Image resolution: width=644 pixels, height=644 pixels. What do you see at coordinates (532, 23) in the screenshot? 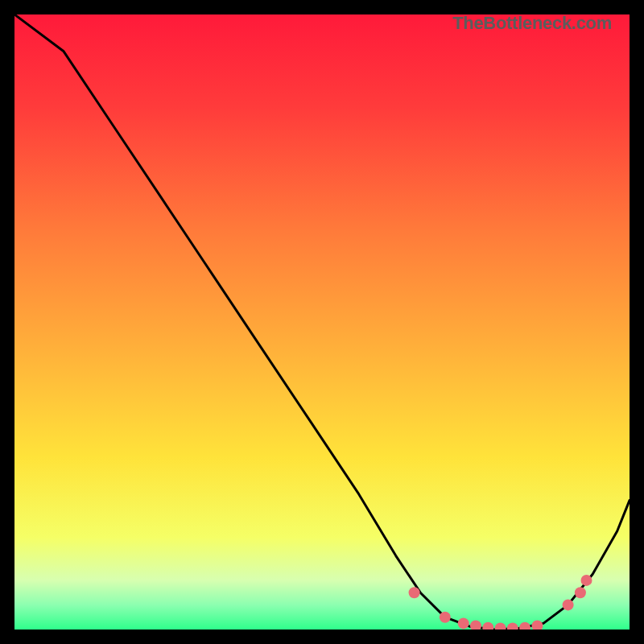
I see `attribution-text: TheBottleneck.com` at bounding box center [532, 23].